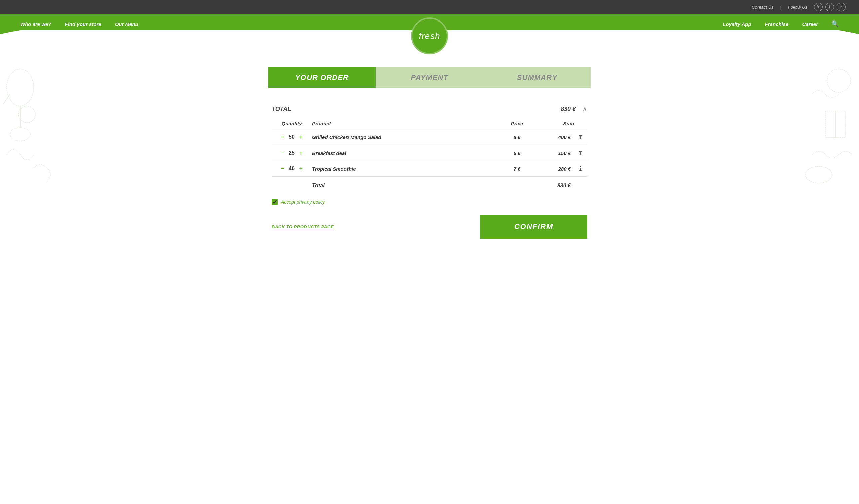 The height and width of the screenshot is (504, 859). I want to click on table-row: − 25 + Breakfast deal 6 € 150 € 🗑, so click(430, 153).